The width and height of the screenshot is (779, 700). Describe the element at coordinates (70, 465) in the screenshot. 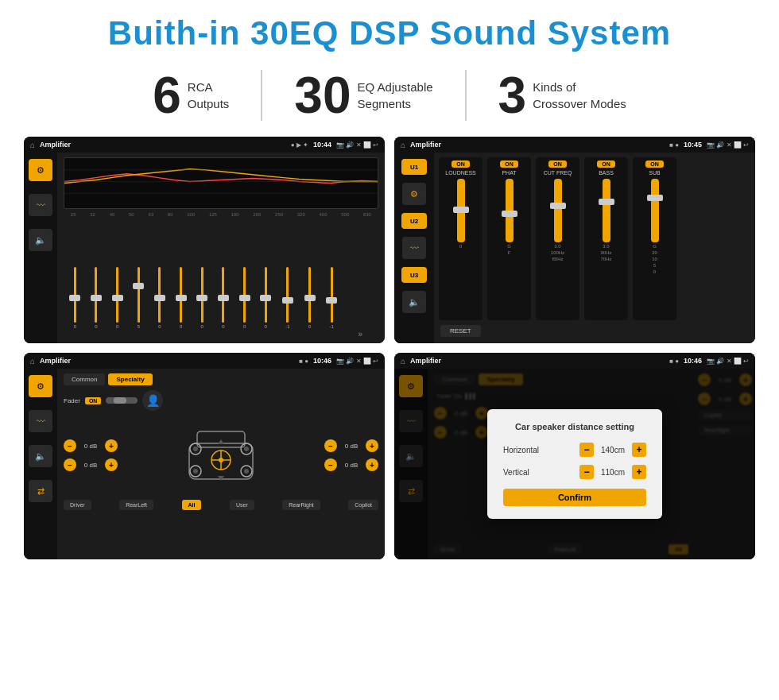

I see `db2-minus-btn: −` at that location.